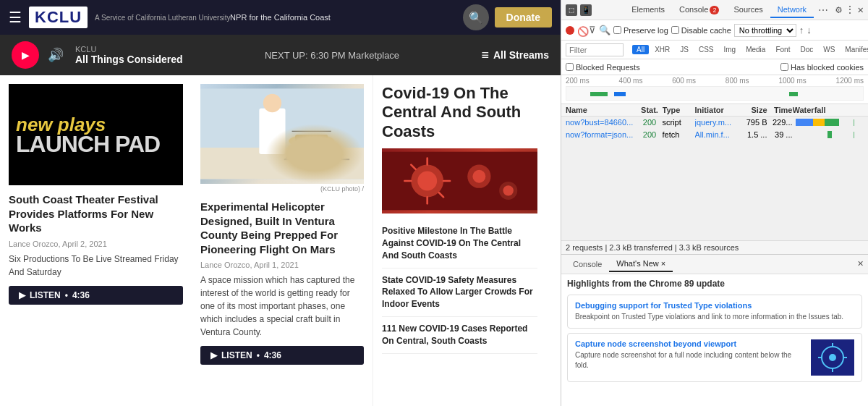 This screenshot has width=868, height=406. What do you see at coordinates (822, 67) in the screenshot?
I see `has-blocked-cookies-label: Has blocked cookies` at bounding box center [822, 67].